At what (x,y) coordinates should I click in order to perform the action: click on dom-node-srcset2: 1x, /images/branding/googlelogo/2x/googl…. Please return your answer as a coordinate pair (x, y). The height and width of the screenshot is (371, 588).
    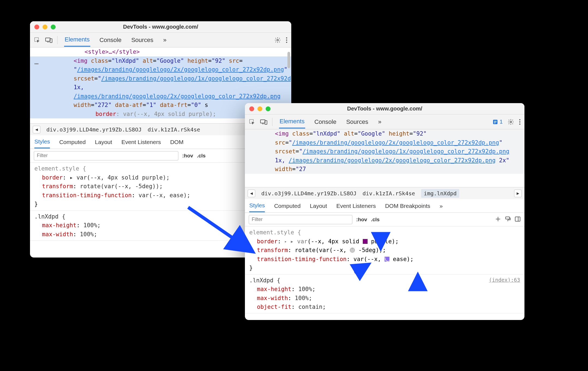
    Looking at the image, I should click on (161, 92).